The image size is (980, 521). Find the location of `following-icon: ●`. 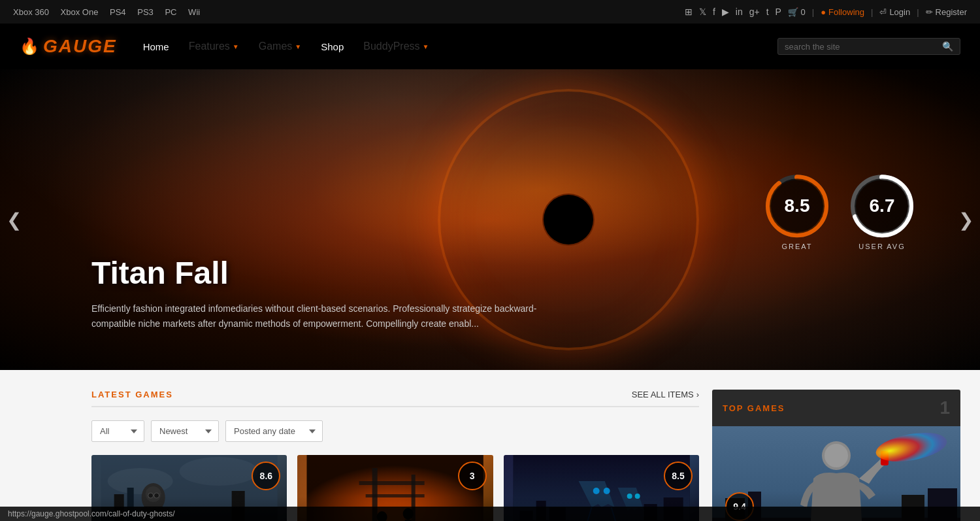

following-icon: ● is located at coordinates (823, 12).